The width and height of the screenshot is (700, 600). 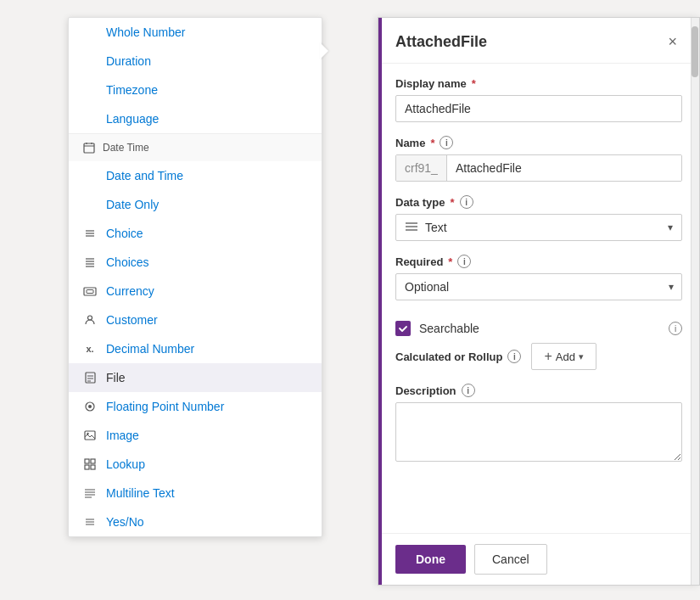 I want to click on choice-label: Choice, so click(x=125, y=233).